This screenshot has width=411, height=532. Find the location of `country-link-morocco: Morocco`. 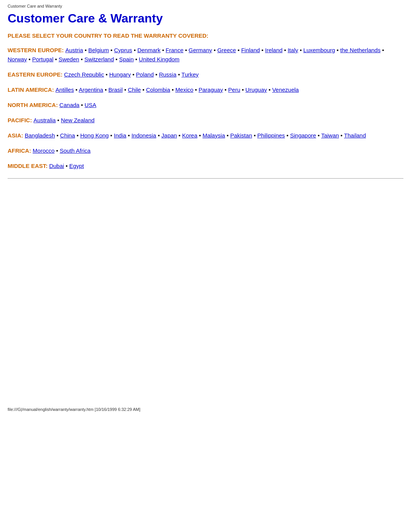

country-link-morocco: Morocco is located at coordinates (44, 151).